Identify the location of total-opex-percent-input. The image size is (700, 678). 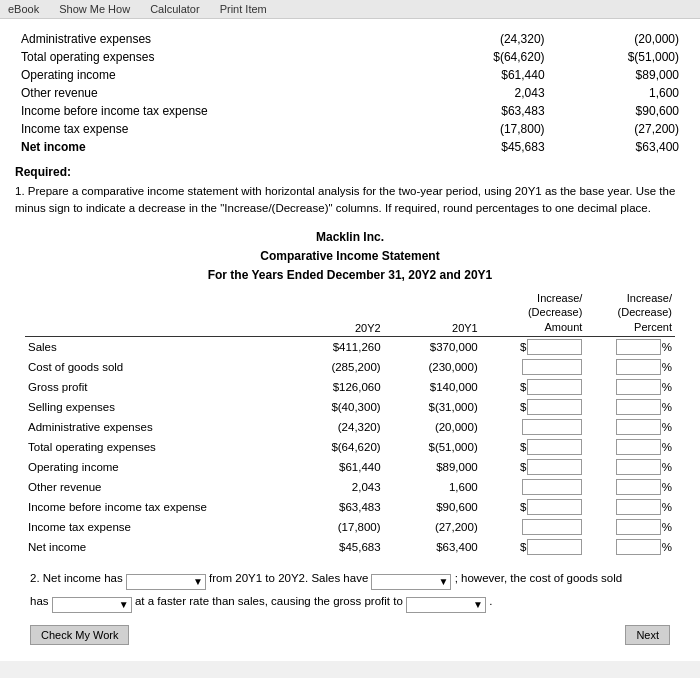
(638, 447).